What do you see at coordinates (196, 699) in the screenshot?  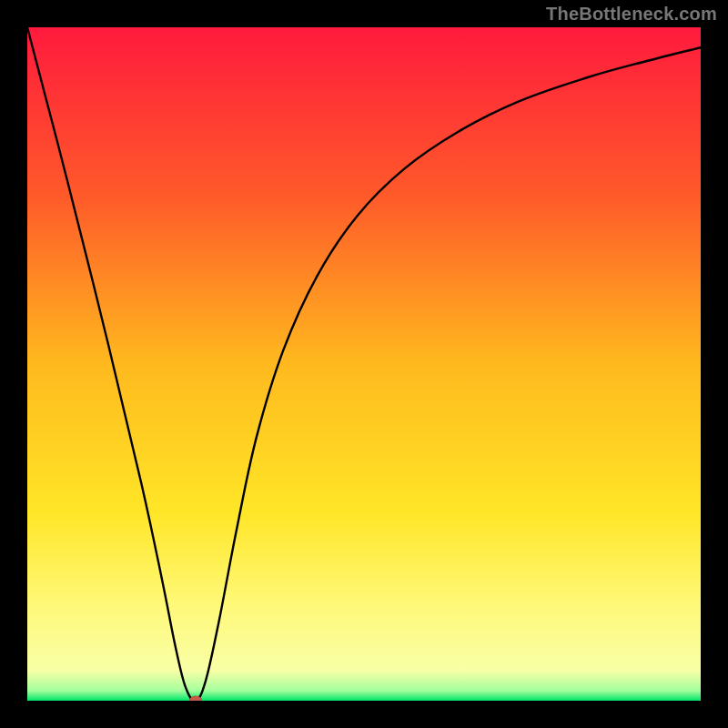 I see `optimal-point-marker` at bounding box center [196, 699].